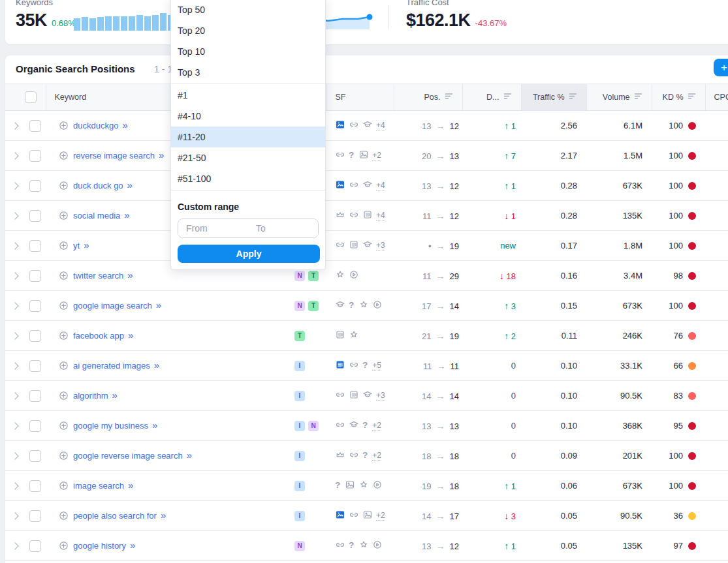 The image size is (728, 563). I want to click on keyword-link: algorithm, so click(90, 395).